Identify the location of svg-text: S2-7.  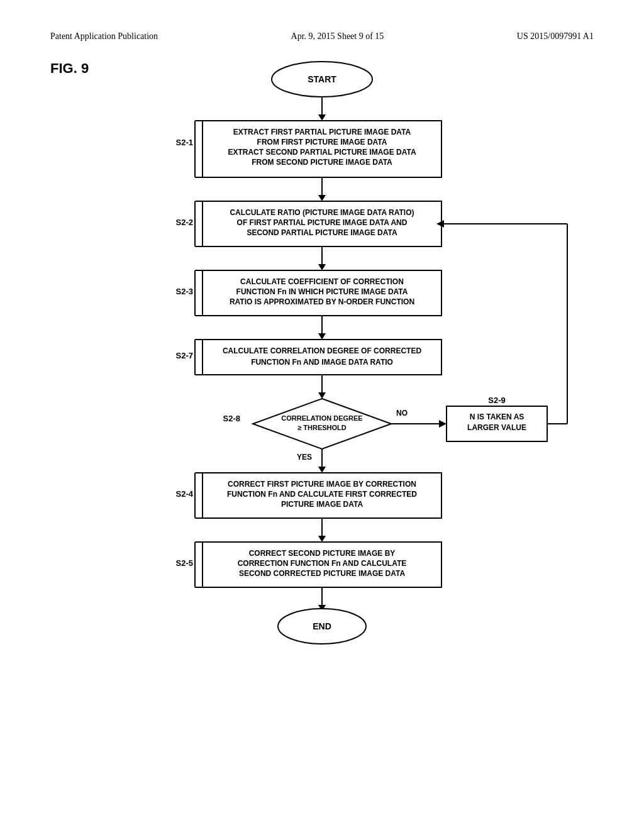
(185, 356).